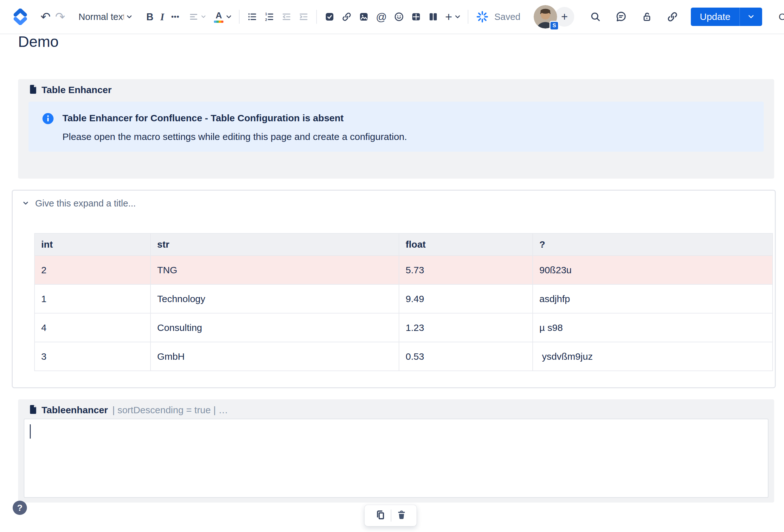  Describe the element at coordinates (75, 410) in the screenshot. I see `macro-title: Tableenhancer` at that location.